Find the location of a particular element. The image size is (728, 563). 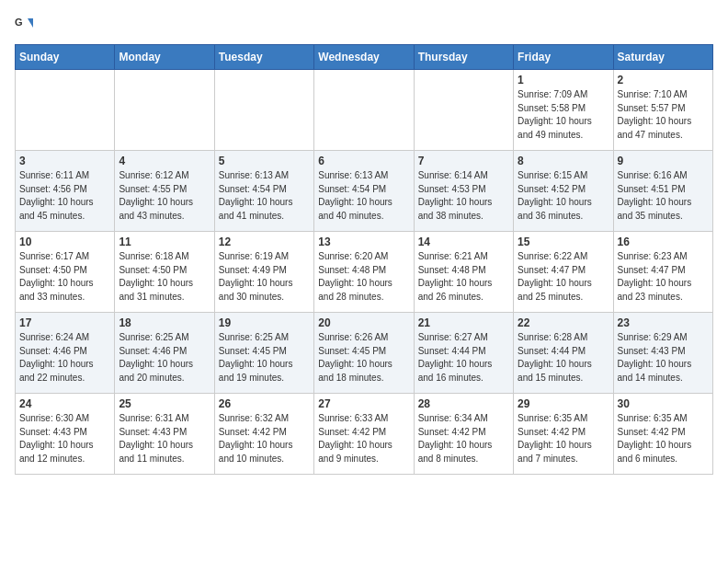

calendar-cell: 17Sunrise: 6:24 AM Sunset: 4:46 PM Dayli… is located at coordinates (65, 353).